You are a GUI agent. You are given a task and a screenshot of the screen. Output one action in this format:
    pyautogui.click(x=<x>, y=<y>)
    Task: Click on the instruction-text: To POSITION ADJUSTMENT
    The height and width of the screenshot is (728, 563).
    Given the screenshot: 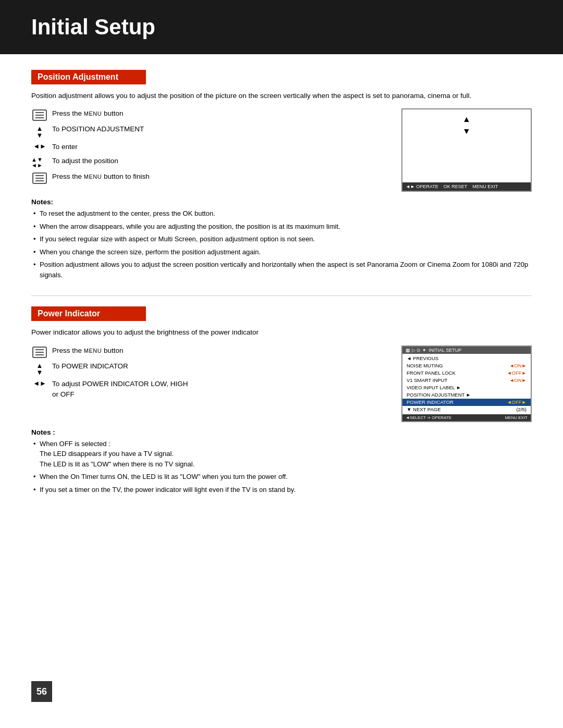 What is the action you would take?
    pyautogui.click(x=98, y=129)
    